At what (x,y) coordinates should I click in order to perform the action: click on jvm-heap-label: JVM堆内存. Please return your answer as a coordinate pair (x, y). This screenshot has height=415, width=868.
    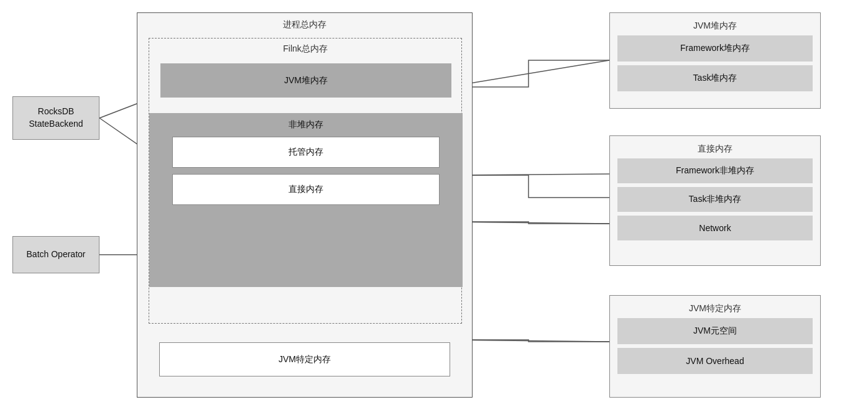
    Looking at the image, I should click on (306, 81).